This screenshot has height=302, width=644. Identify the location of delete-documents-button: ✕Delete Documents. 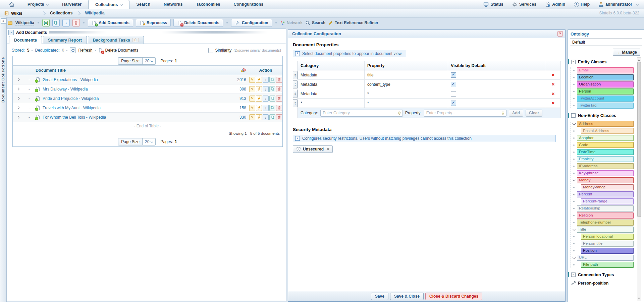
(198, 23).